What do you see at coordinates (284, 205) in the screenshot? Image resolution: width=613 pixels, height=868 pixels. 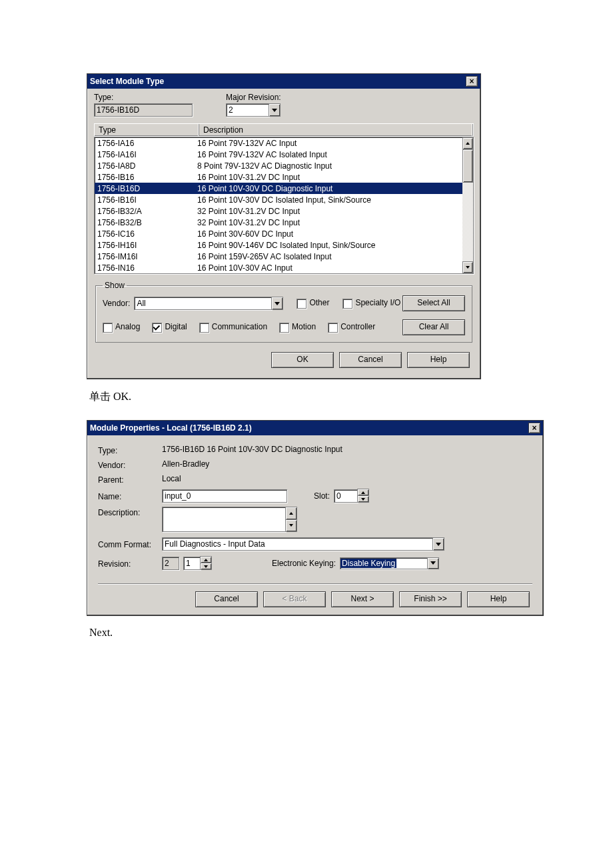 I see `module-list: 1756-IA1616 Point 79V-132V AC Input1756-…` at bounding box center [284, 205].